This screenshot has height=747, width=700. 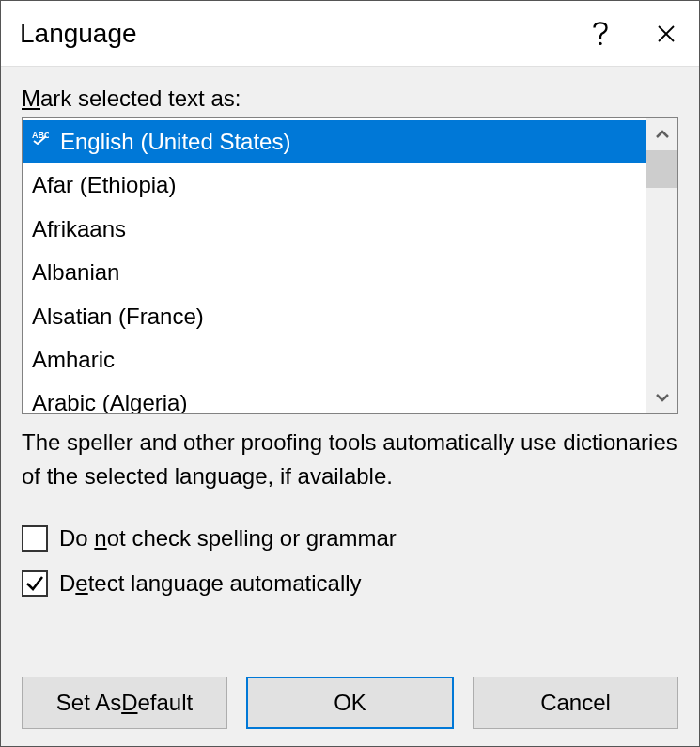 I want to click on detect-language-checkbox, so click(x=35, y=584).